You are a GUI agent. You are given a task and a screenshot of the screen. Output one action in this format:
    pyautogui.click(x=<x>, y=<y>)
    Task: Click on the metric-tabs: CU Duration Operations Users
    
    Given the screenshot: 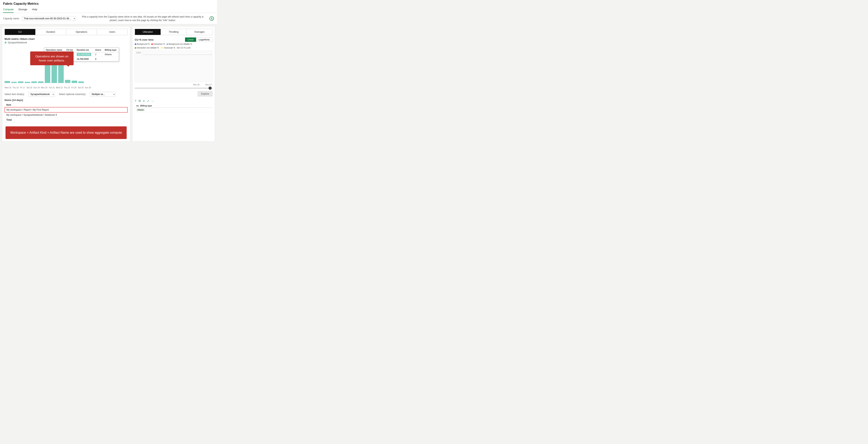 What is the action you would take?
    pyautogui.click(x=66, y=32)
    